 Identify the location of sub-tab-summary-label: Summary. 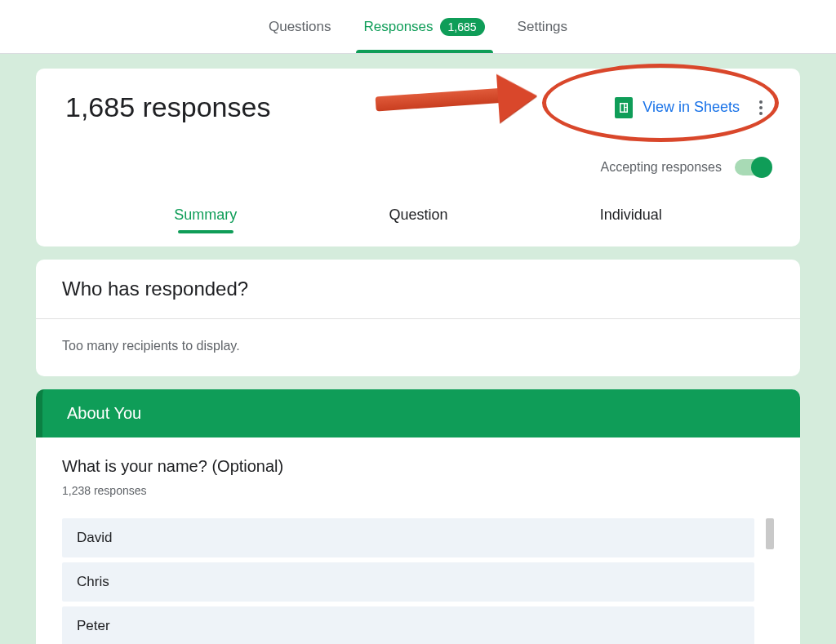
(206, 215).